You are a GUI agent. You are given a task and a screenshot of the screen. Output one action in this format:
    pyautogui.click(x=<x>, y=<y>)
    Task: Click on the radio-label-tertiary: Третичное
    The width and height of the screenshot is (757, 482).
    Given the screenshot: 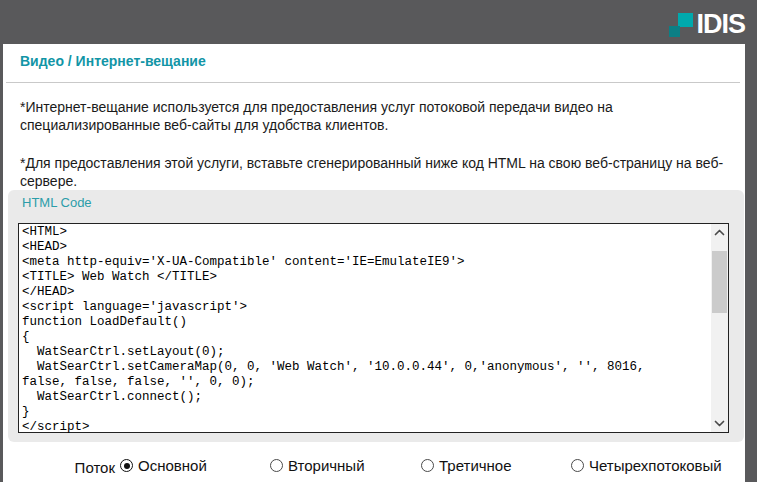 What is the action you would take?
    pyautogui.click(x=476, y=466)
    